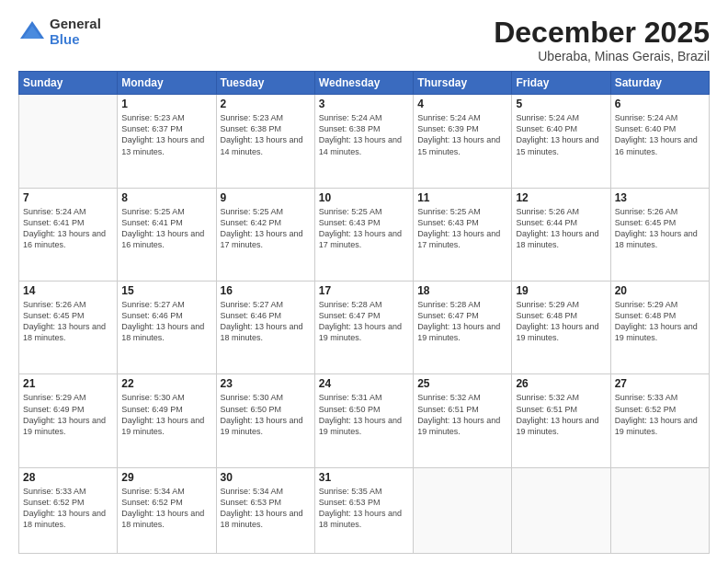  Describe the element at coordinates (68, 198) in the screenshot. I see `cell-day-number: 7` at that location.